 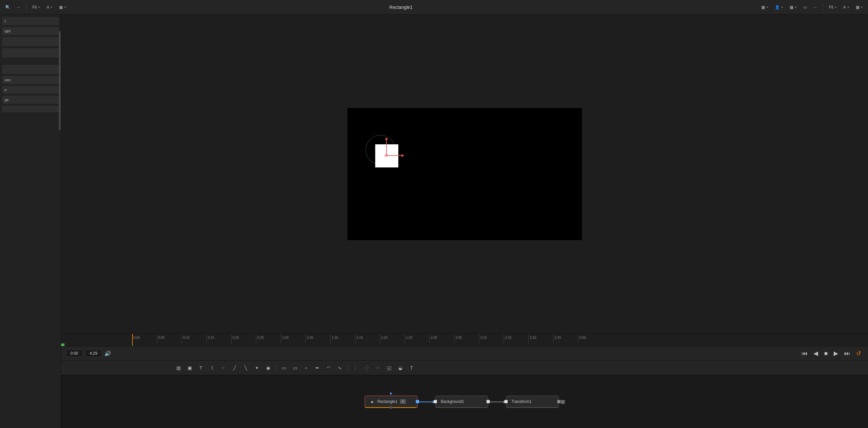 I want to click on stop-button: ■, so click(x=826, y=354).